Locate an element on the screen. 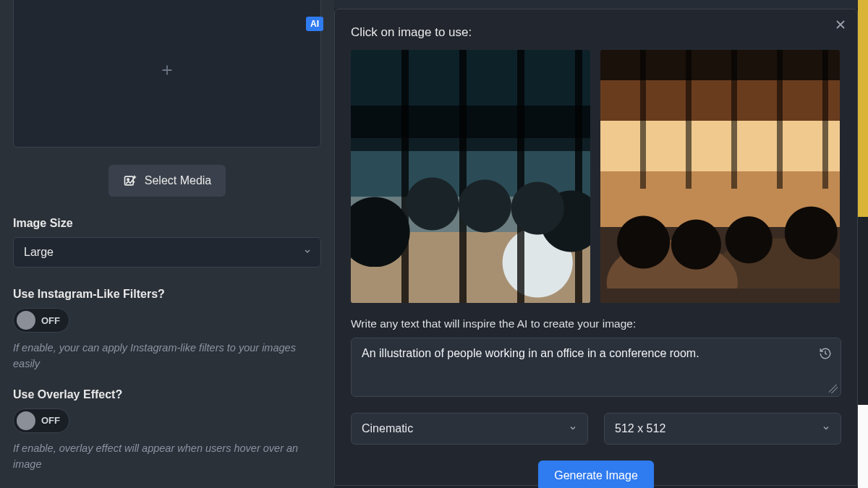 This screenshot has width=868, height=488. ai-badge: AI is located at coordinates (315, 24).